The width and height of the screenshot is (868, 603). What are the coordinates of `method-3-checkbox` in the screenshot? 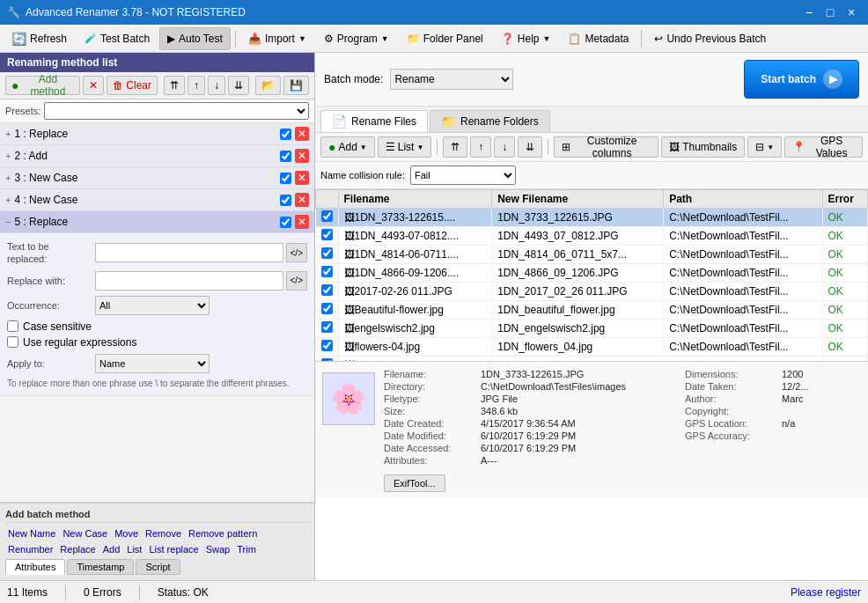 It's located at (285, 178).